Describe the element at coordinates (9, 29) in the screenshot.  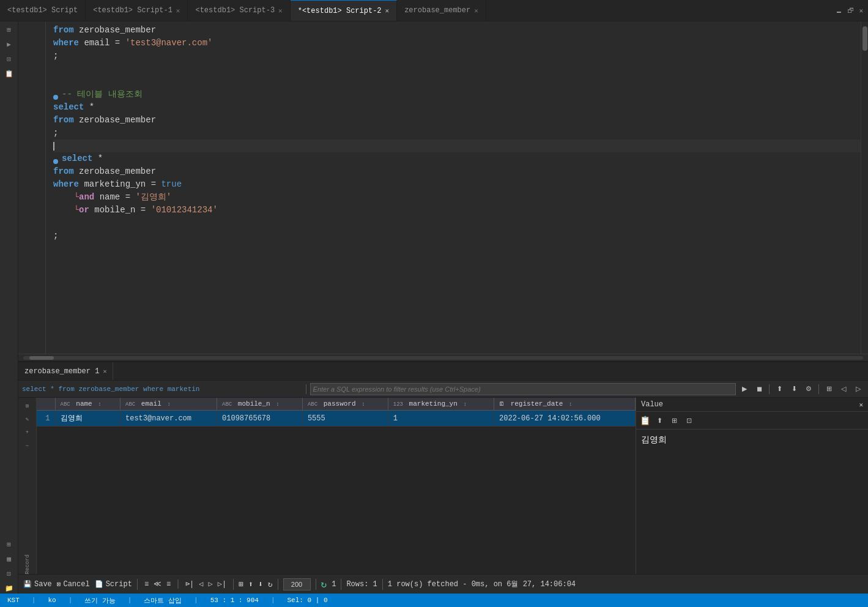
I see `sidebar-icon-1: ⊞` at that location.